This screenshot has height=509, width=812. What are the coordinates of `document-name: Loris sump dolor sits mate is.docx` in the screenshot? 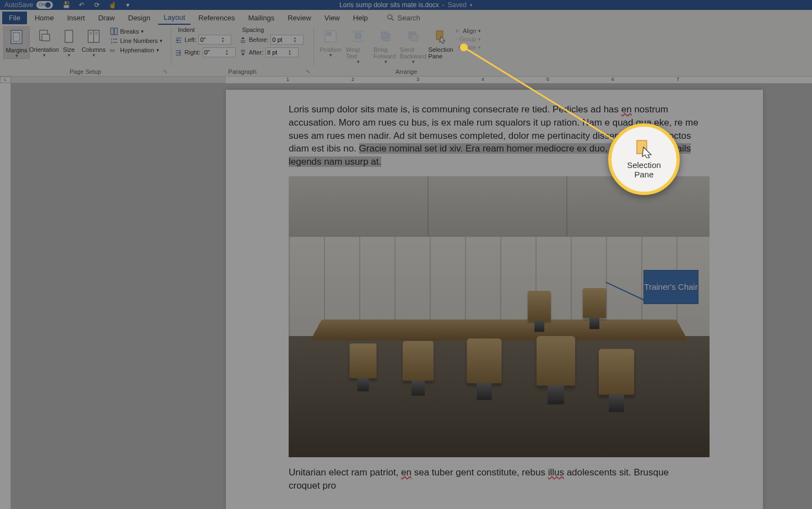 It's located at (389, 5).